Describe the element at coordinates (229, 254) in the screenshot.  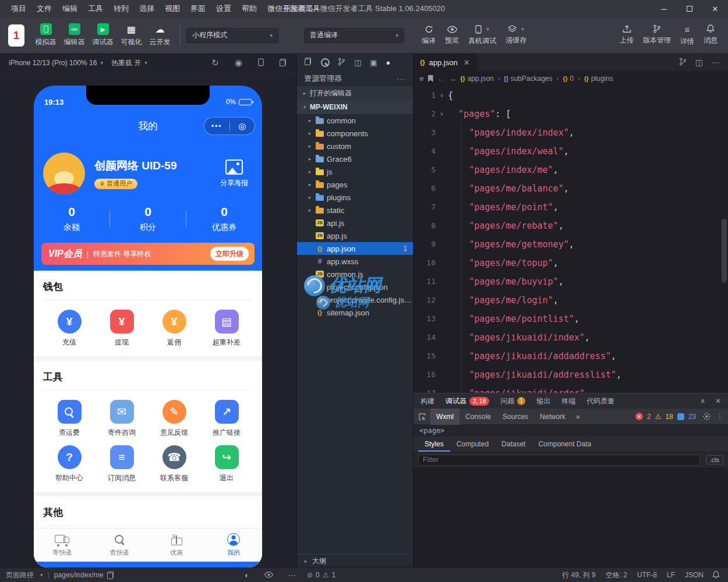
I see `upgrade-button: 立即升级` at that location.